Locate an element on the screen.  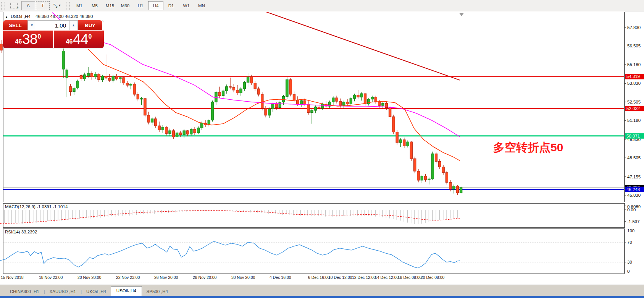
chart-tab-usoilh4: USOil-,H4 is located at coordinates (126, 291).